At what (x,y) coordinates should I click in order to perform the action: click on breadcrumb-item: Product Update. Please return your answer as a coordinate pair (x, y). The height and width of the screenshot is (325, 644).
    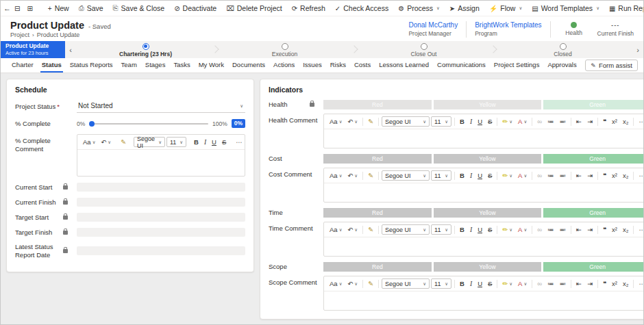
    Looking at the image, I should click on (59, 35).